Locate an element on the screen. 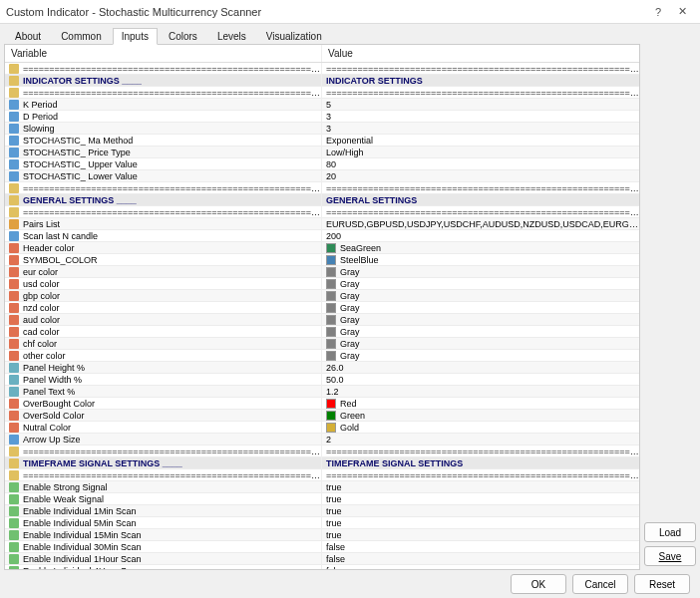 The height and width of the screenshot is (598, 700). table-row: OverBought ColorRed is located at coordinates (322, 404).